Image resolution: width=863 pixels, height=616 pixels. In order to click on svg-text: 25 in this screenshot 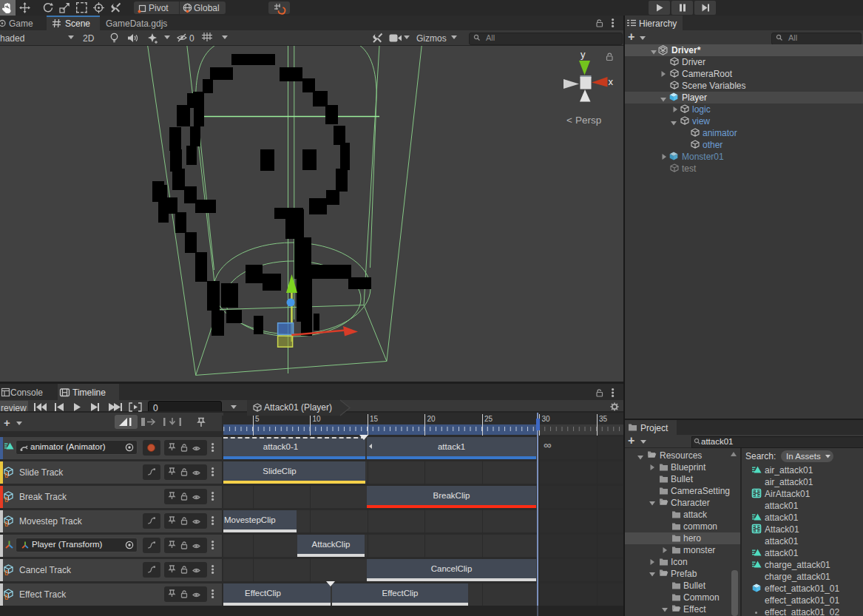, I will do `click(489, 419)`.